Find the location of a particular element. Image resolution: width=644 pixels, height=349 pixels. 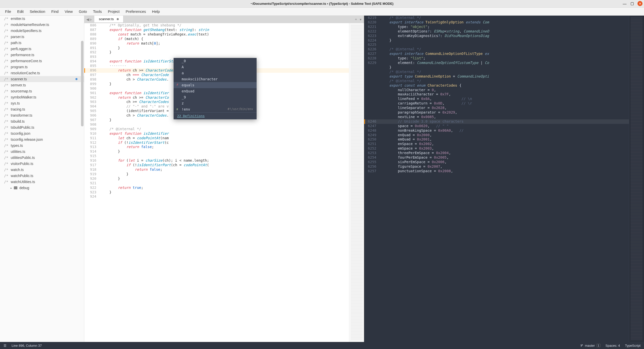

code-line: 924 is located at coordinates (217, 197).